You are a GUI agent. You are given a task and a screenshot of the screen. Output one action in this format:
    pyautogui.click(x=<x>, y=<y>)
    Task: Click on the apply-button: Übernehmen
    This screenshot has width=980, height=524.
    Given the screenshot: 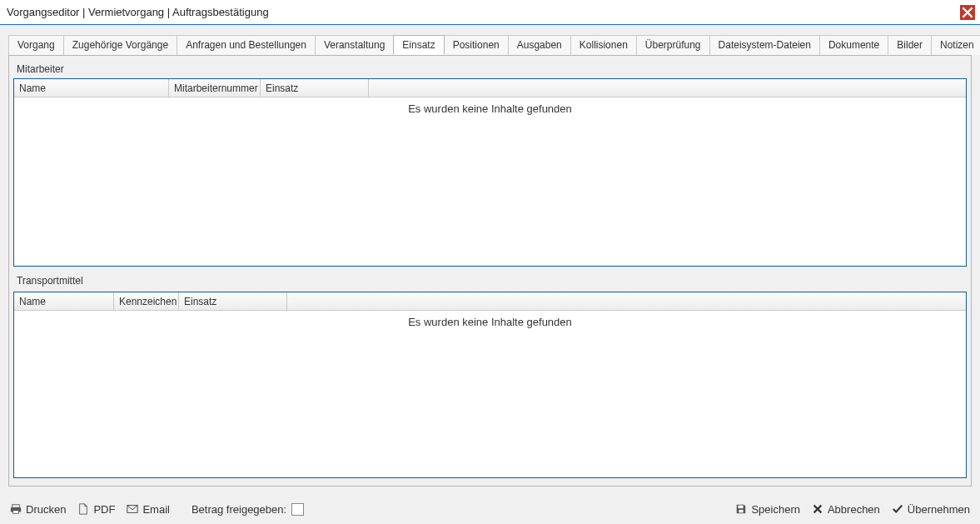 What is the action you would take?
    pyautogui.click(x=931, y=510)
    